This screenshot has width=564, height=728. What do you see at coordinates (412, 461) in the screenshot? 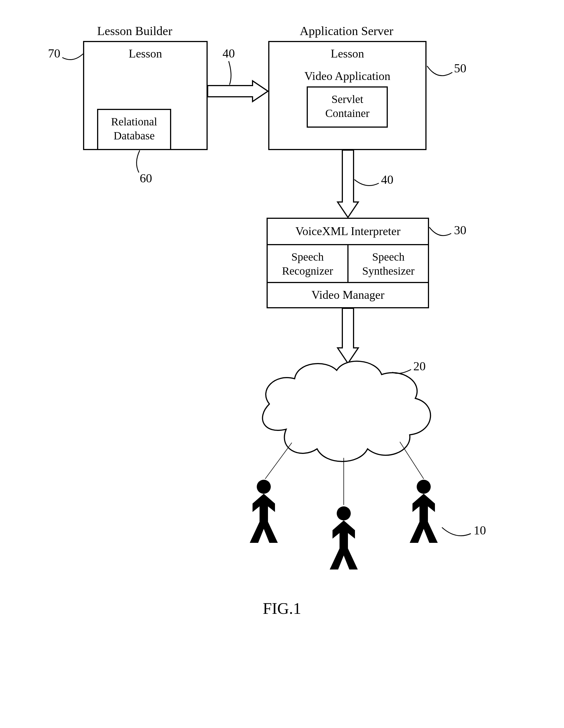
I see `cloud-person3-conn` at bounding box center [412, 461].